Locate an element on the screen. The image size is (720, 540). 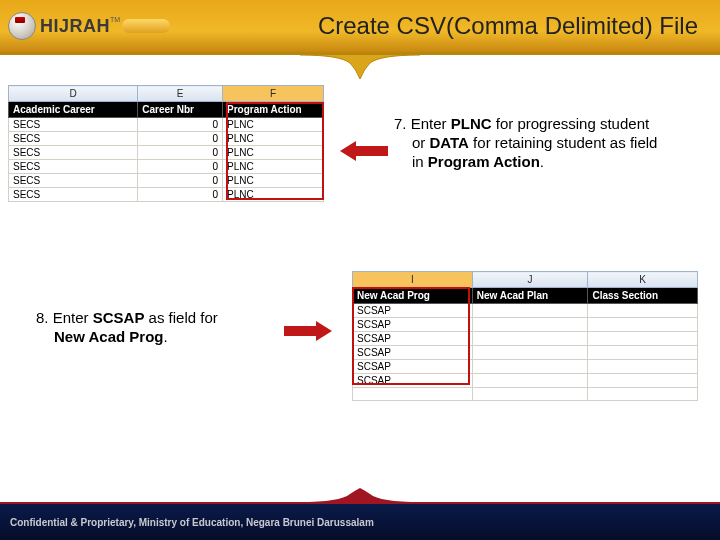
highlight-new-acad-prog is located at coordinates (411, 336).